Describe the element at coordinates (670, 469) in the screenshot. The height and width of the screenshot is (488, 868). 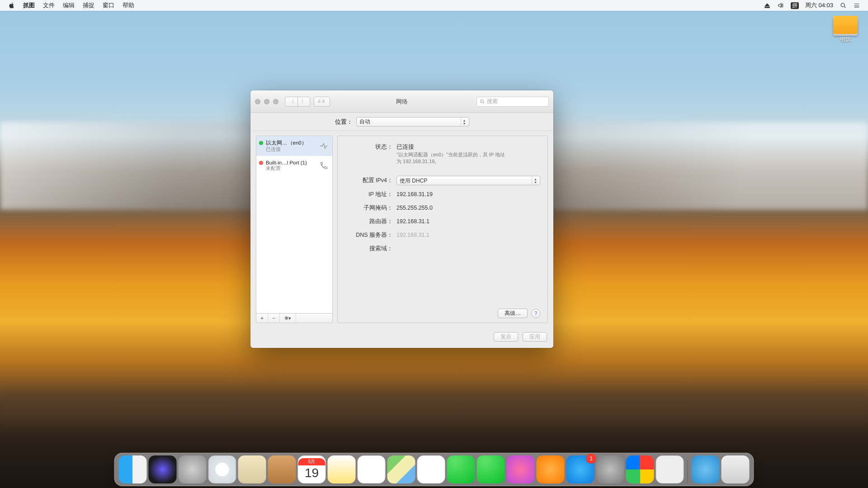
I see `dock-utilities` at that location.